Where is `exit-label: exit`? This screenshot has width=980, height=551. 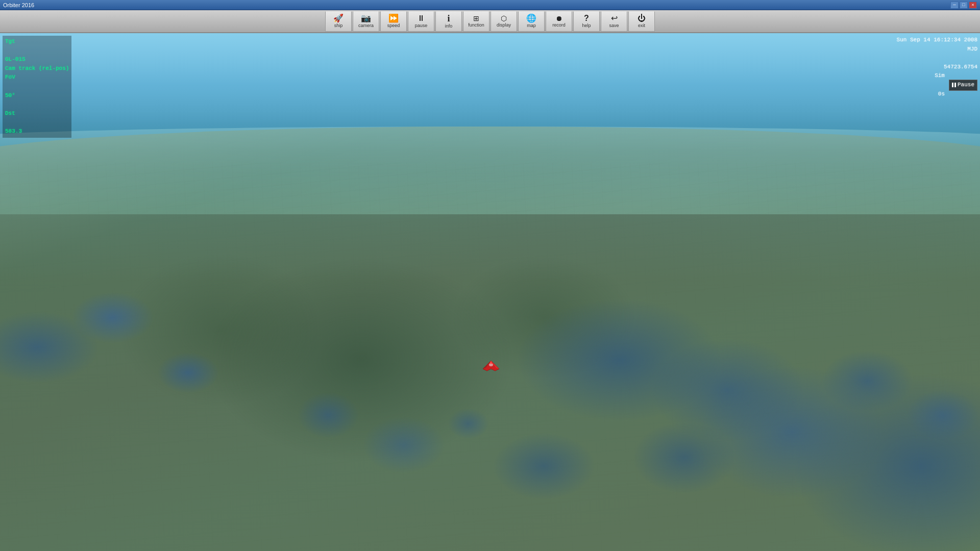
exit-label: exit is located at coordinates (642, 26).